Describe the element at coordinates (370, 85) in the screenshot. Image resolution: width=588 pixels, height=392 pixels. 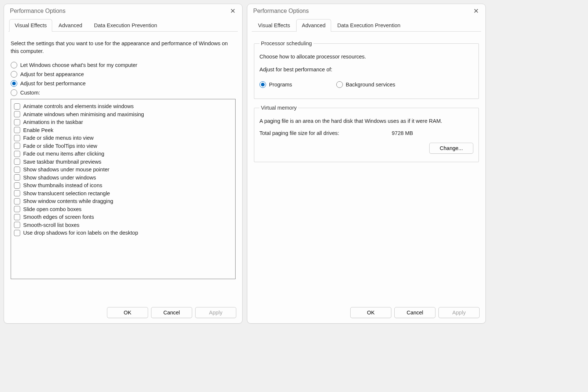
I see `radio-background-label: Background services` at that location.